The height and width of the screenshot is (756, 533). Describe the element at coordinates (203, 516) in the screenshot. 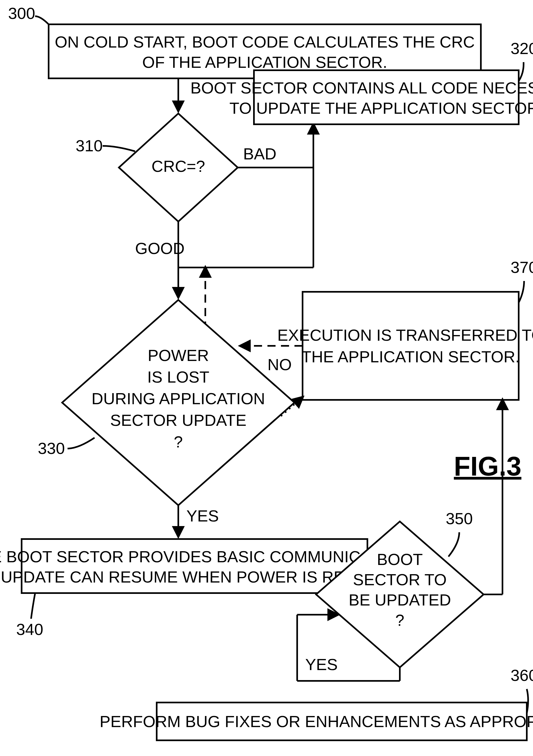

I see `label-yes-330: YES` at that location.